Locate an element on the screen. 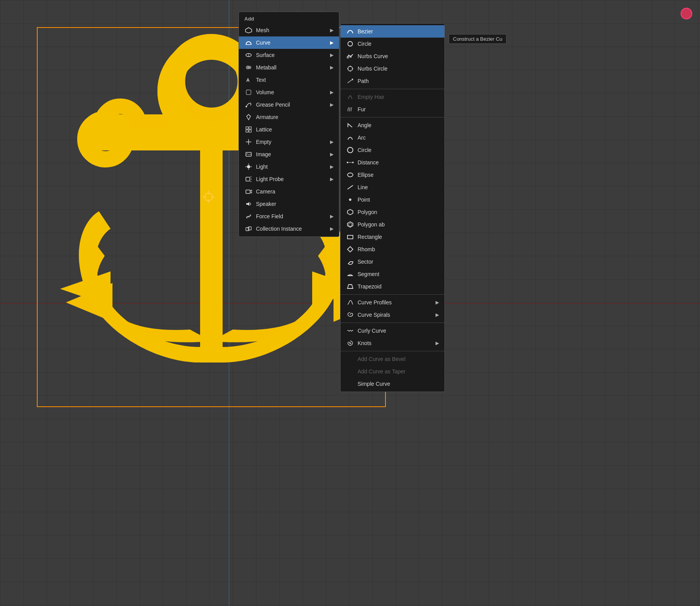 This screenshot has width=700, height=606. menu-item-lattice-label: Lattice is located at coordinates (295, 129).